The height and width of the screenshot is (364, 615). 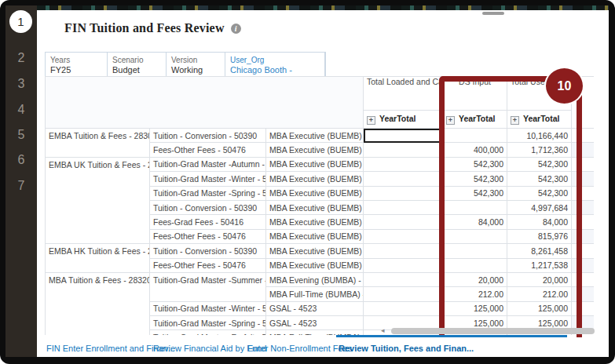 What do you see at coordinates (540, 308) in the screenshot?
I see `cell-total-user-entry: 125,000` at bounding box center [540, 308].